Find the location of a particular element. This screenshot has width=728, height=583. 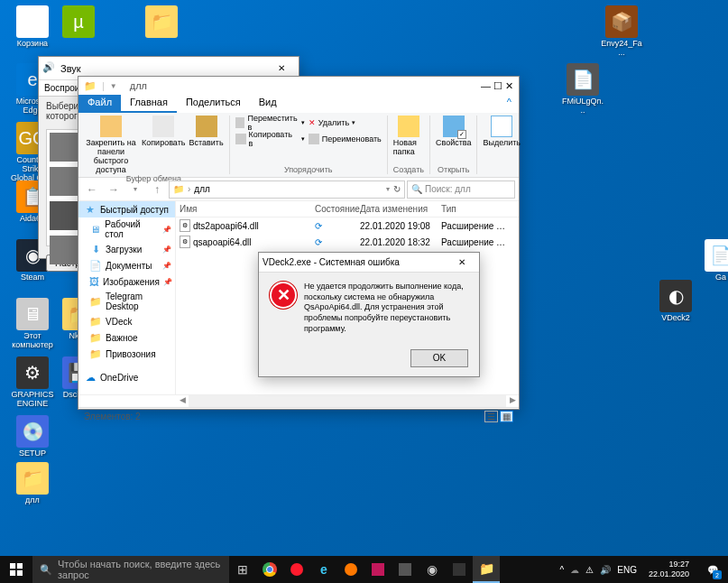

sidebar-documents: 📄Документы📌 is located at coordinates (126, 265).